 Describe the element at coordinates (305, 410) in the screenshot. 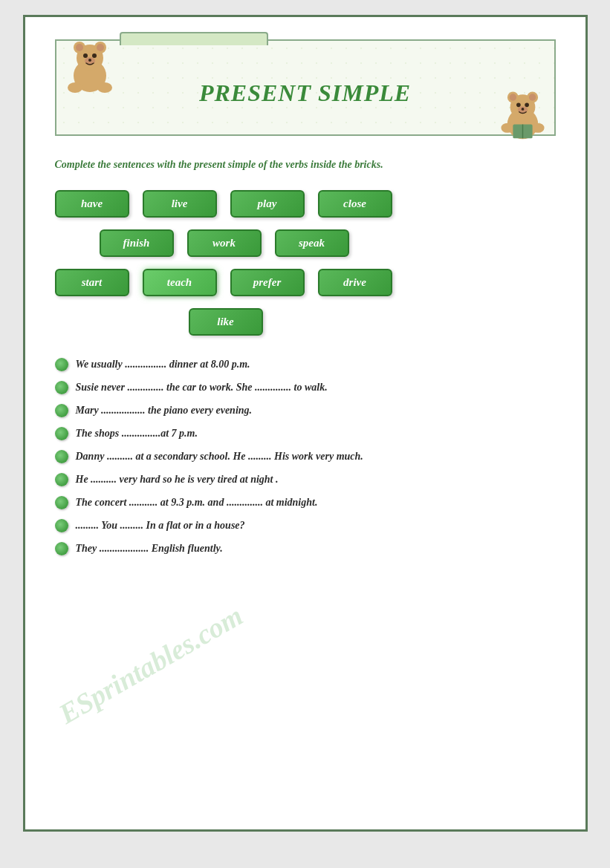

I see `sentence-item-3: Mary ................. the piano every e…` at that location.